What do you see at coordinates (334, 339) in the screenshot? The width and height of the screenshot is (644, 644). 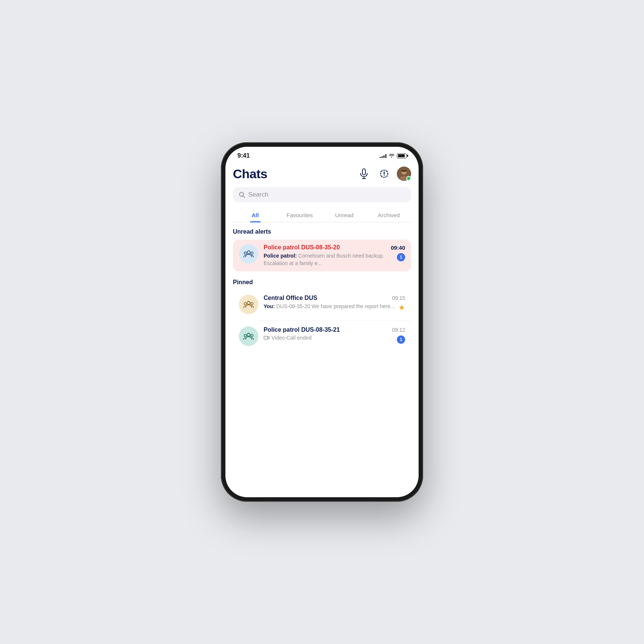 I see `chat-meta-patrol21: Video-Call ended 1` at bounding box center [334, 339].